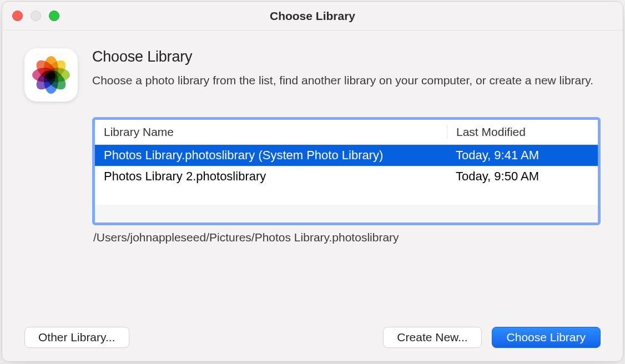 The image size is (625, 364). I want to click on dialog-heading: Choose Library, so click(346, 57).